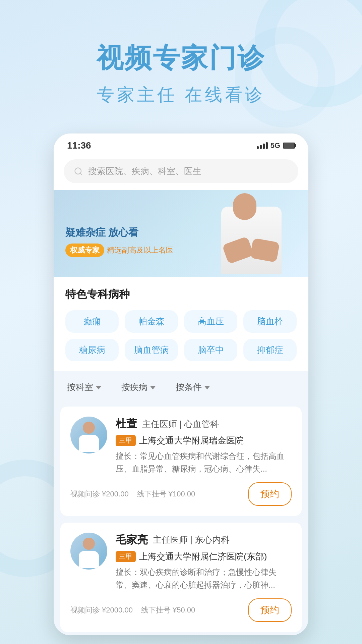 This screenshot has width=362, height=644. Describe the element at coordinates (140, 250) in the screenshot. I see `badge-desc: 精选副高及以上名医` at that location.